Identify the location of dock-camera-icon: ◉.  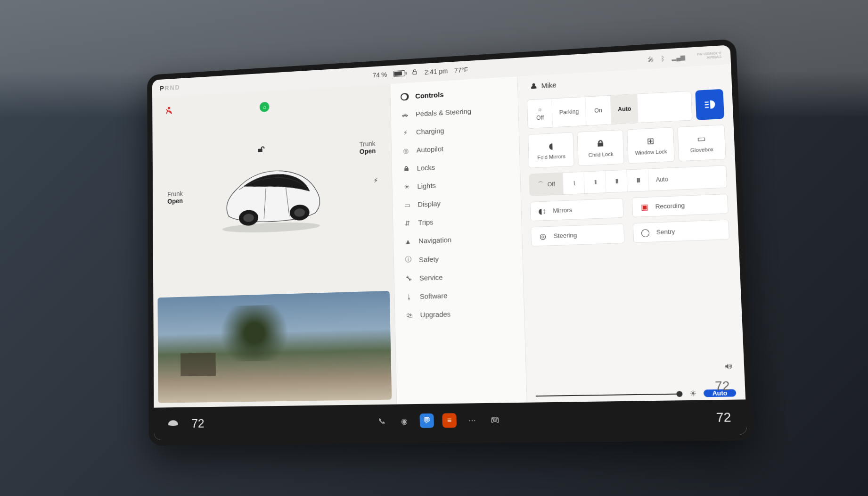
(404, 421).